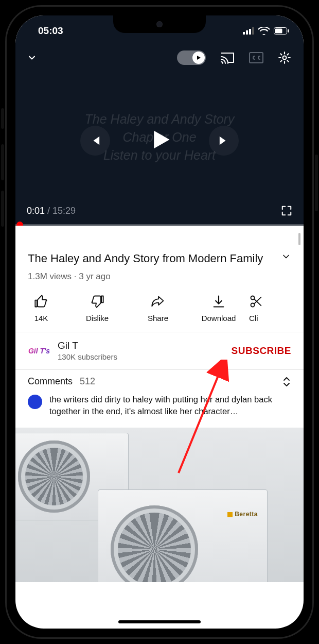 The width and height of the screenshot is (319, 644). What do you see at coordinates (254, 318) in the screenshot?
I see `clip-label: Cli` at bounding box center [254, 318].